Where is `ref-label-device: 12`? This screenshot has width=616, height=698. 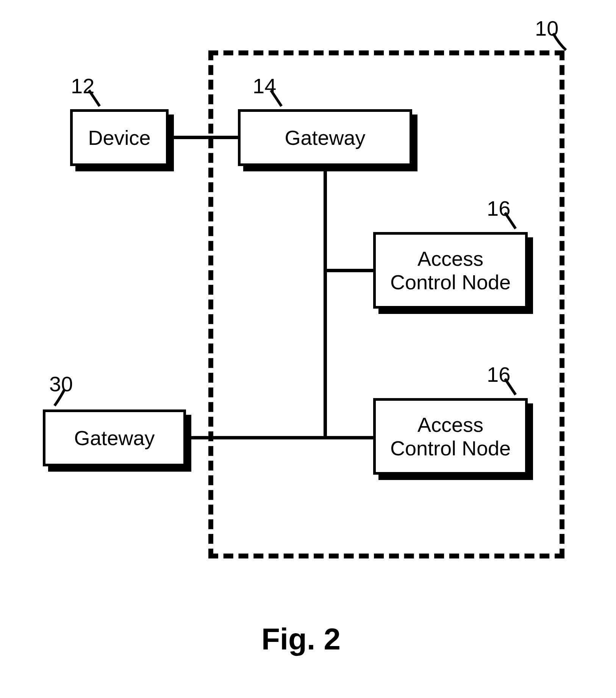
ref-label-device: 12 is located at coordinates (83, 86).